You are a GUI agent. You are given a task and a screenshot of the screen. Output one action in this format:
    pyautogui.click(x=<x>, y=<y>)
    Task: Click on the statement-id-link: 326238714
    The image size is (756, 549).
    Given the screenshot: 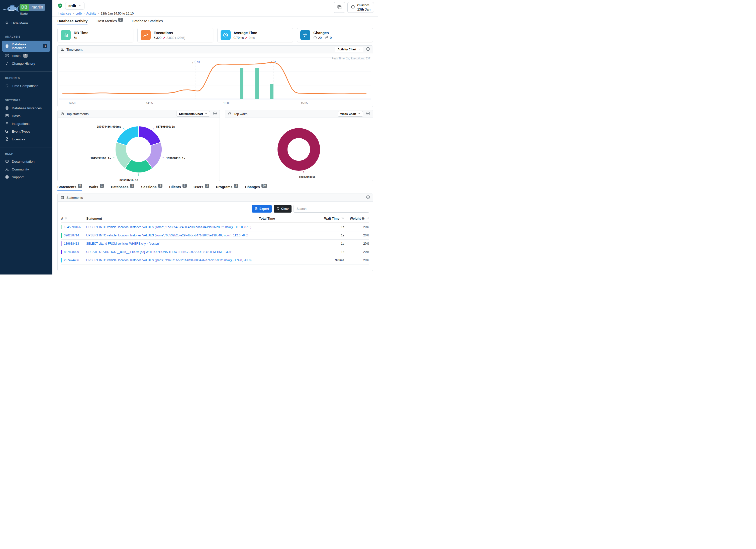 What is the action you would take?
    pyautogui.click(x=71, y=235)
    